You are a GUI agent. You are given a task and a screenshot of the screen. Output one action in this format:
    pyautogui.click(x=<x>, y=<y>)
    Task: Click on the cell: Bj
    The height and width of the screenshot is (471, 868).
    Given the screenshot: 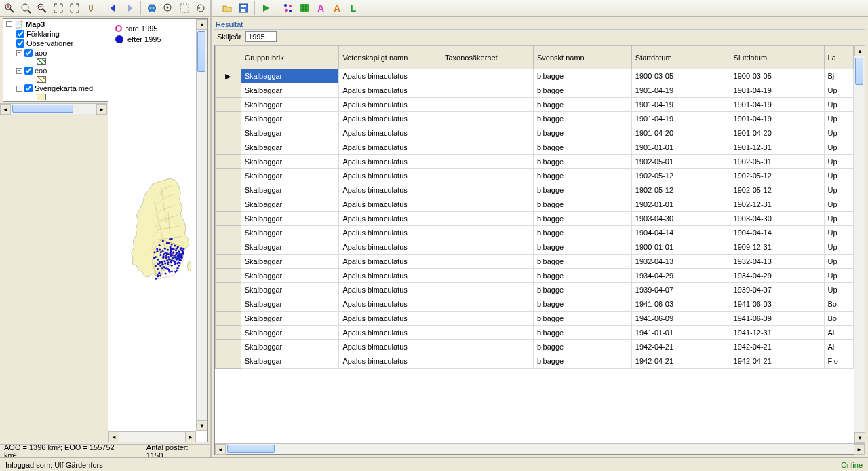 What is the action you would take?
    pyautogui.click(x=838, y=76)
    